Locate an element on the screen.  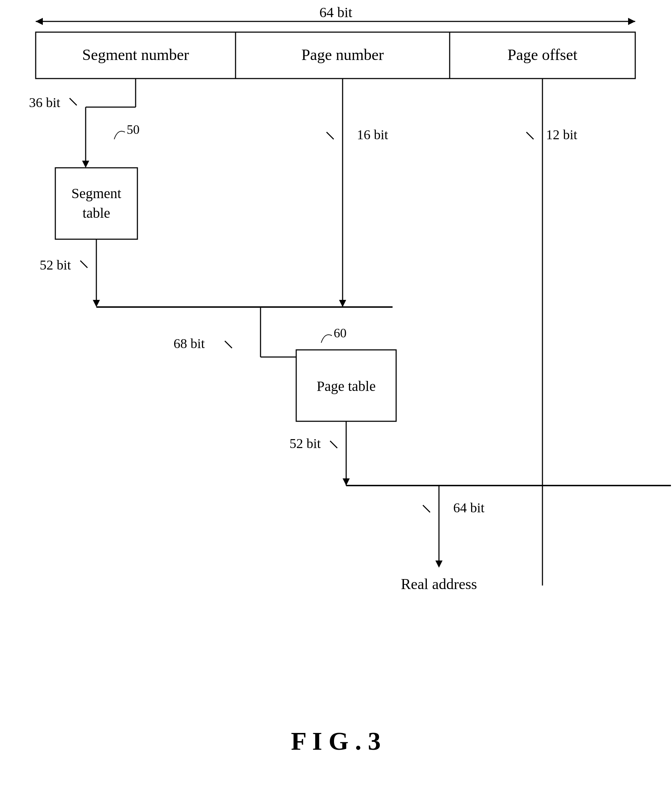
page-offset-label: Page offset is located at coordinates (543, 55).